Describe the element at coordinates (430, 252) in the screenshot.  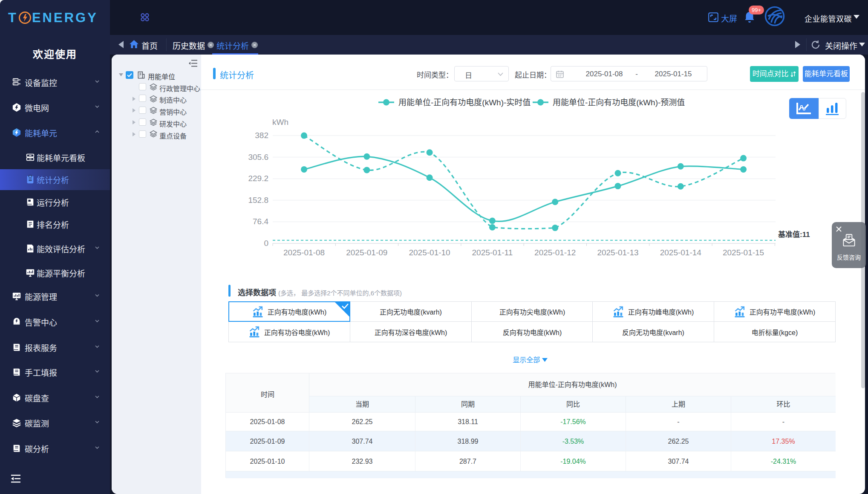
I see `svg-text: 2025-01-10` at that location.